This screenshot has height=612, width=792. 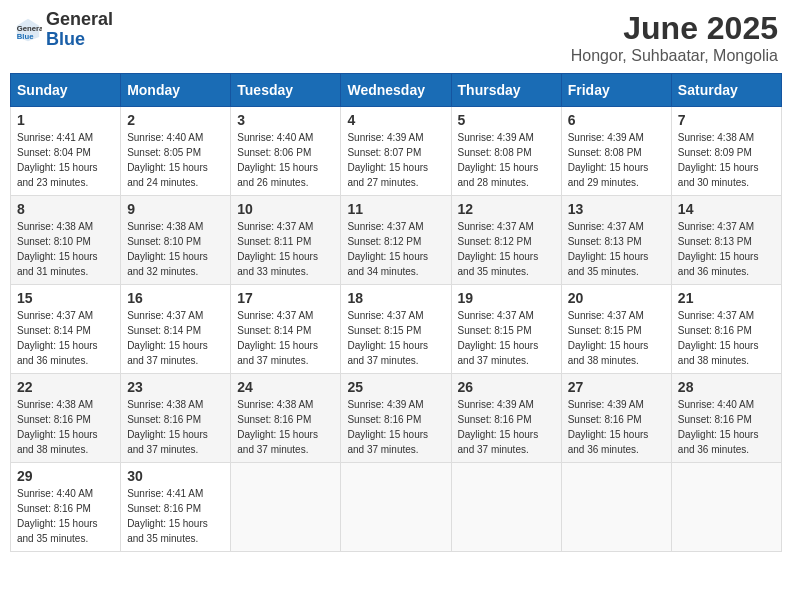 I want to click on day-info: Sunrise: 4:41 AMSunset: 8:16 PMDaylight:…, so click(x=176, y=516).